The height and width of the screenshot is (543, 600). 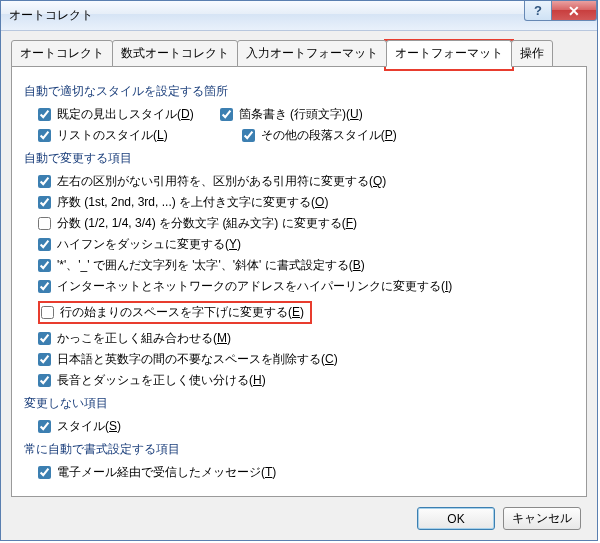 I want to click on chk-hyperlinks-label: インターネットとネットワークのアドレスをハイパーリンクに変更する(I), so click(x=254, y=286).